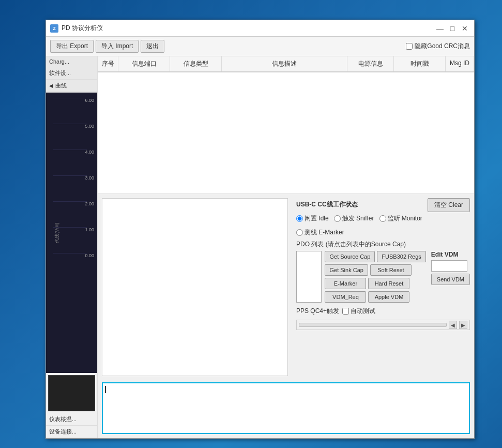 This screenshot has height=448, width=502. What do you see at coordinates (383, 311) in the screenshot?
I see `pps-section: PPS QC4+触发 自动测试` at bounding box center [383, 311].